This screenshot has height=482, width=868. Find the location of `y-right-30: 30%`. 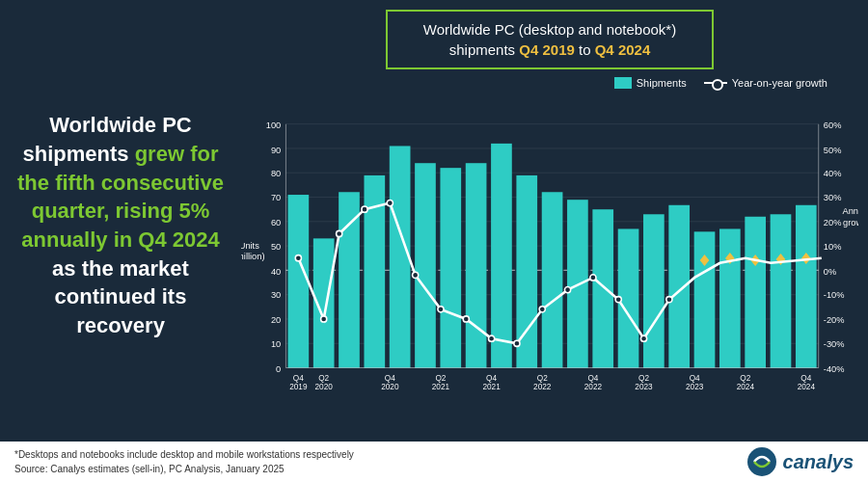

y-right-30: 30% is located at coordinates (833, 198).